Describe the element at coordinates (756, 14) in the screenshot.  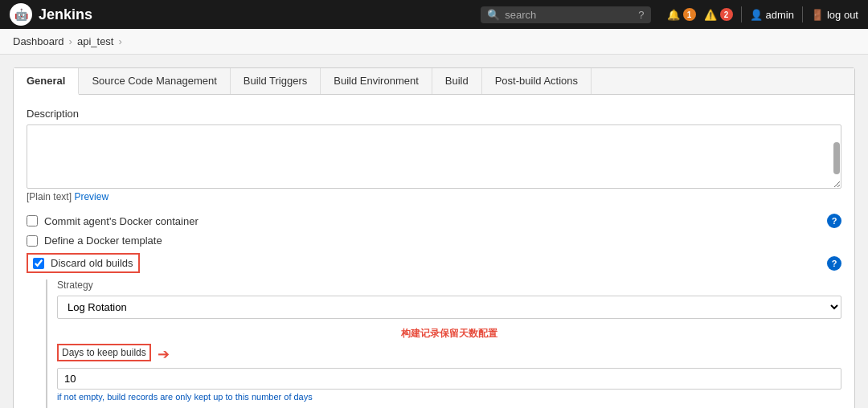
I see `user-icon: 👤` at that location.